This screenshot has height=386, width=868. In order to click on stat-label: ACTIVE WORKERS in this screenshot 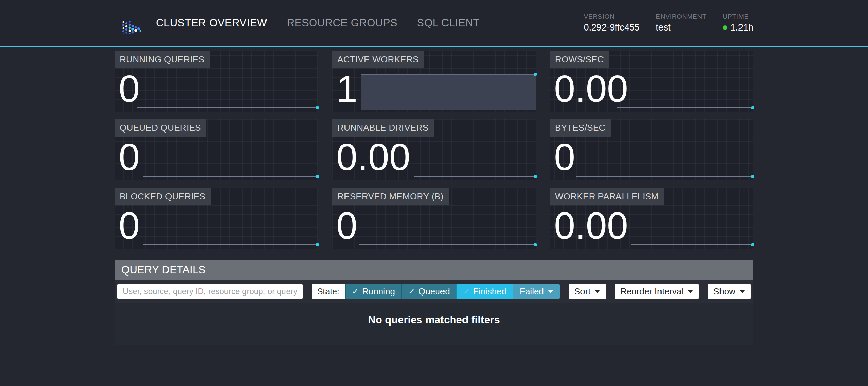, I will do `click(378, 60)`.